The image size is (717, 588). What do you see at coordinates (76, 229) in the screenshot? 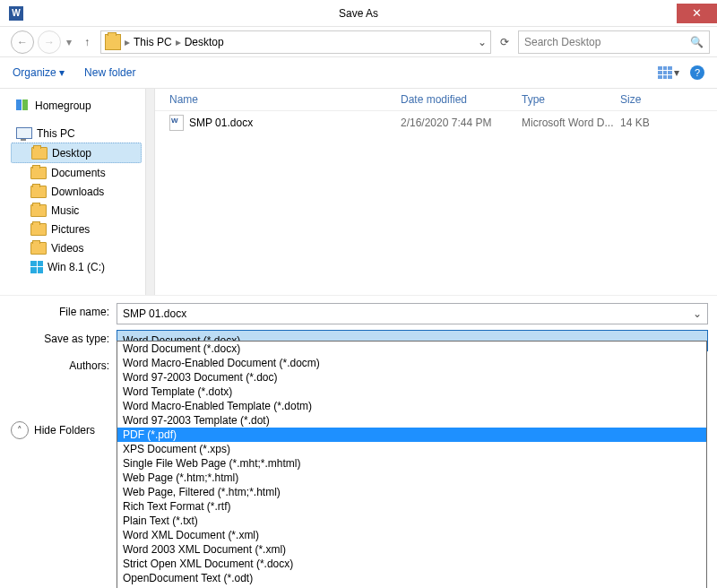
I see `sidebar-item-pictures: Pictures` at bounding box center [76, 229].